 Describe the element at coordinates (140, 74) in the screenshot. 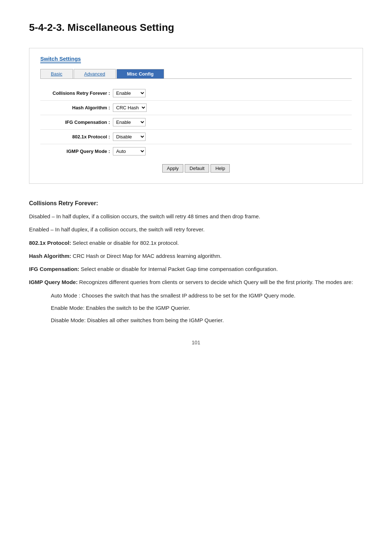

I see `tab-misc-config: Misc Config` at that location.